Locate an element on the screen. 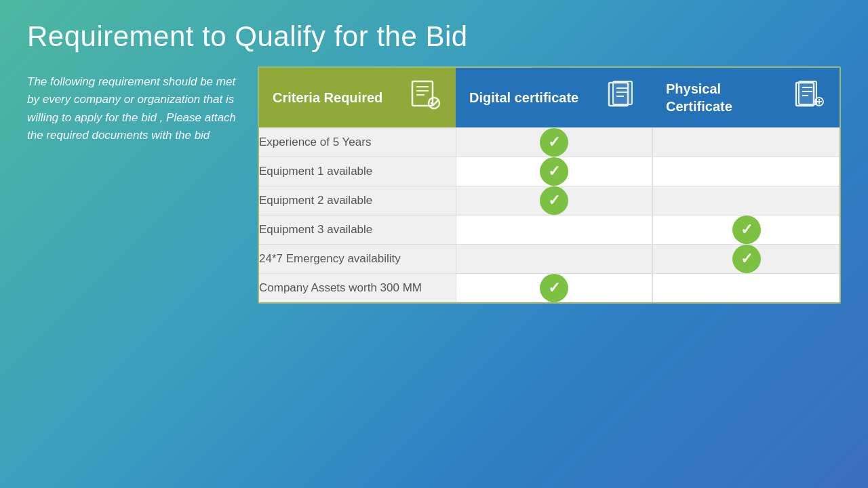  criteria-cell: Experience of 5 Years is located at coordinates (357, 142).